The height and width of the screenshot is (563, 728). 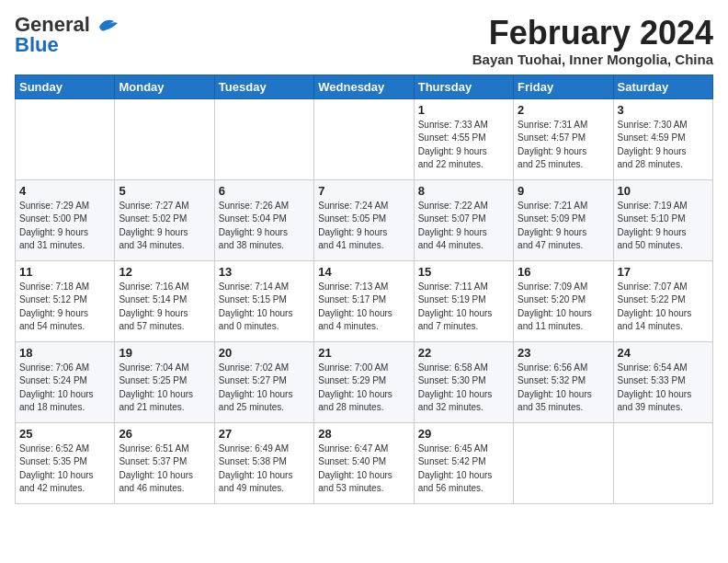 I want to click on day-number: 5, so click(x=164, y=191).